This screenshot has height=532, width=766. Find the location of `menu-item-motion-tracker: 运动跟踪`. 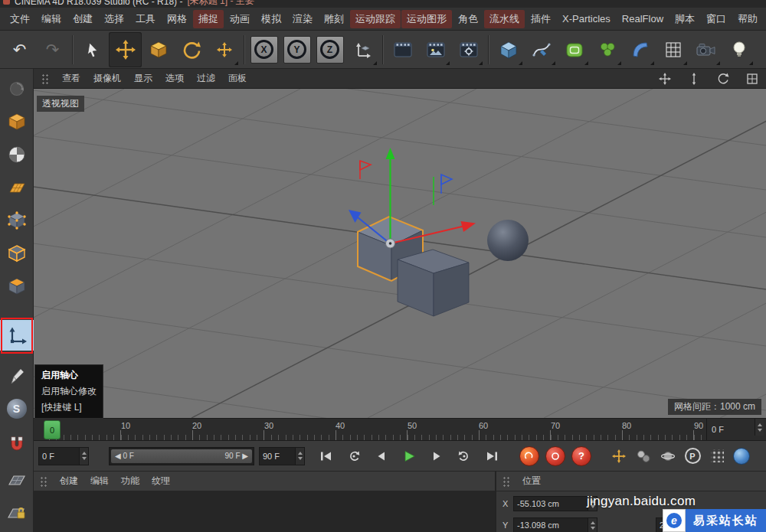

menu-item-motion-tracker: 运动跟踪 is located at coordinates (375, 19).